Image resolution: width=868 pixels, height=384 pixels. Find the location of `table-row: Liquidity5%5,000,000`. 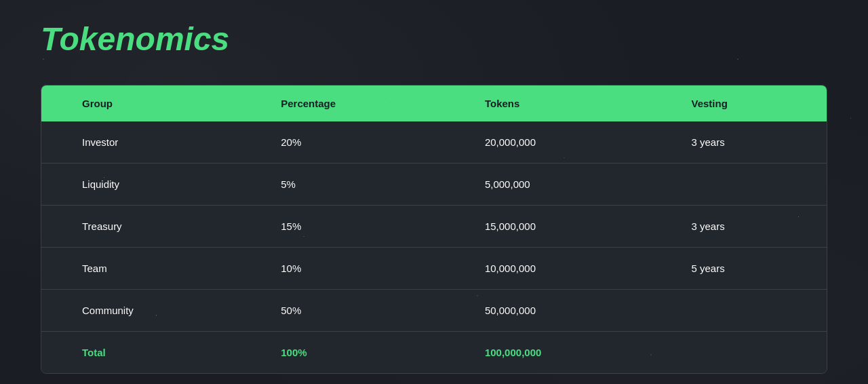

table-row: Liquidity5%5,000,000 is located at coordinates (434, 185).